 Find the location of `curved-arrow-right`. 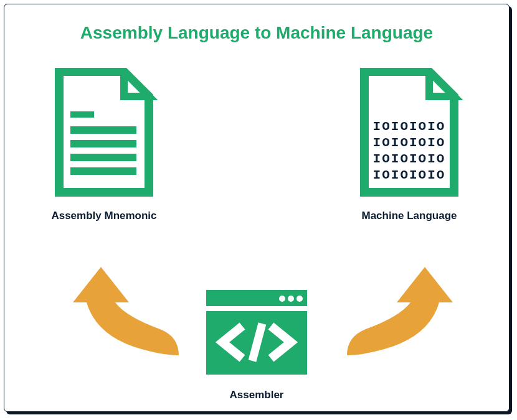

curved-arrow-right is located at coordinates (397, 313).